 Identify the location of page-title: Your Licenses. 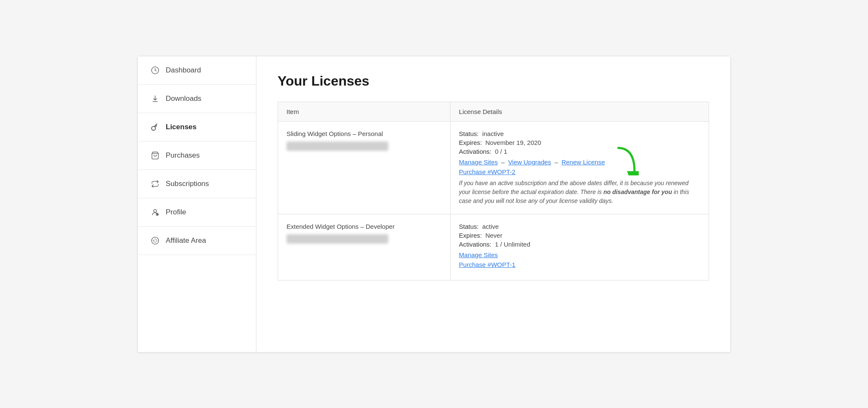
(493, 81).